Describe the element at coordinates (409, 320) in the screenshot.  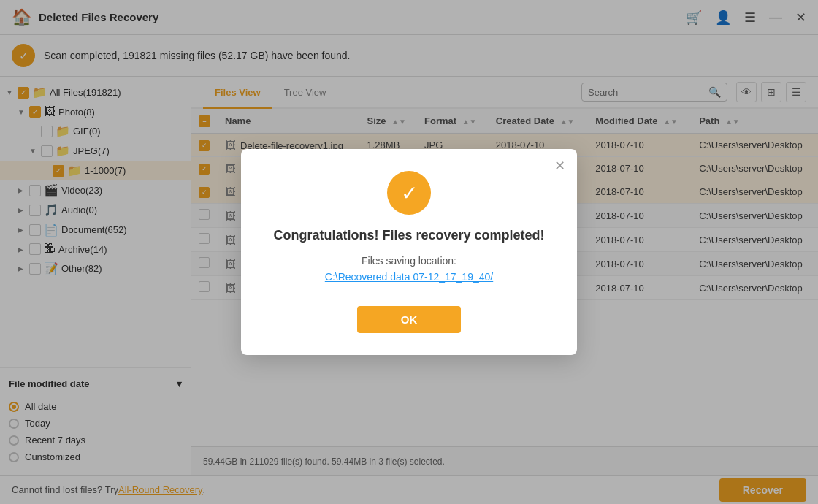
I see `modal-ok-button: OK` at that location.